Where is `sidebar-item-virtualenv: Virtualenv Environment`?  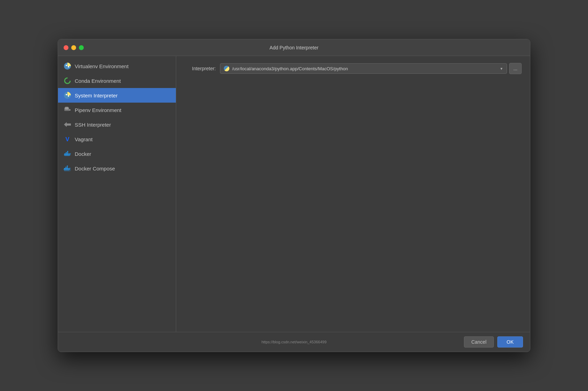
sidebar-item-virtualenv: Virtualenv Environment is located at coordinates (117, 66).